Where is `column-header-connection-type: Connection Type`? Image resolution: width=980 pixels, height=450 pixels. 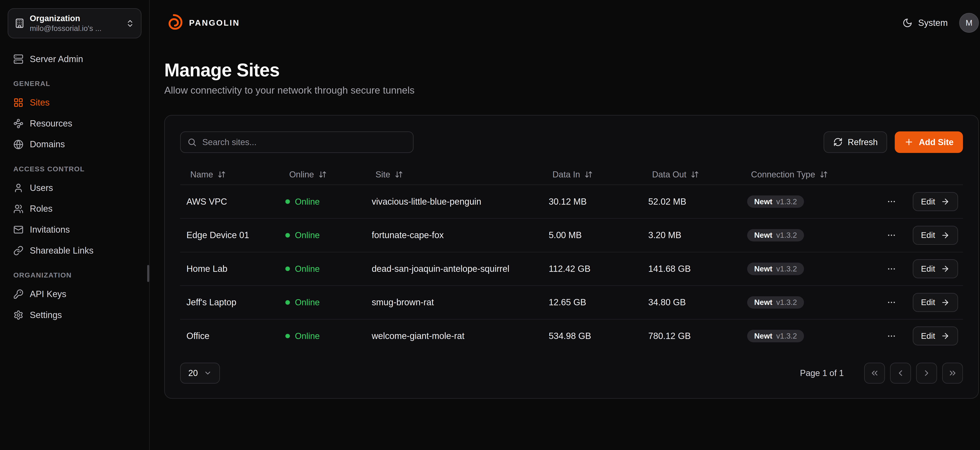 column-header-connection-type: Connection Type is located at coordinates (816, 174).